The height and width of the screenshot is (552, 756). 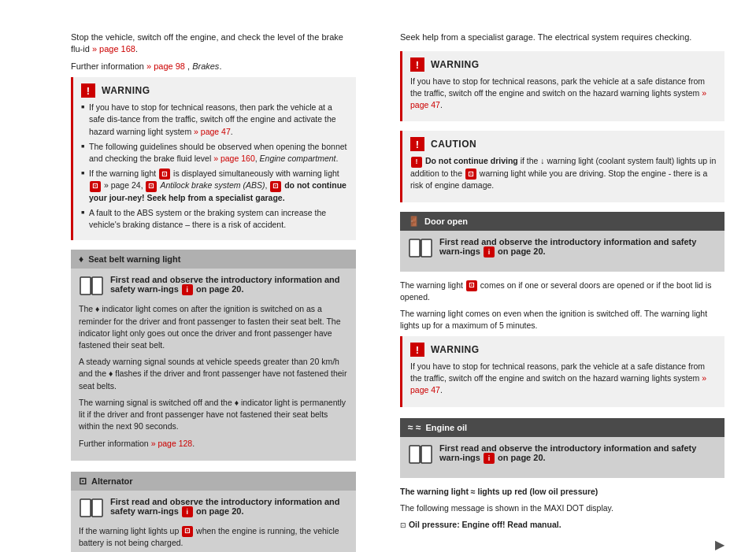 I want to click on book-icon-alternator, so click(x=91, y=508).